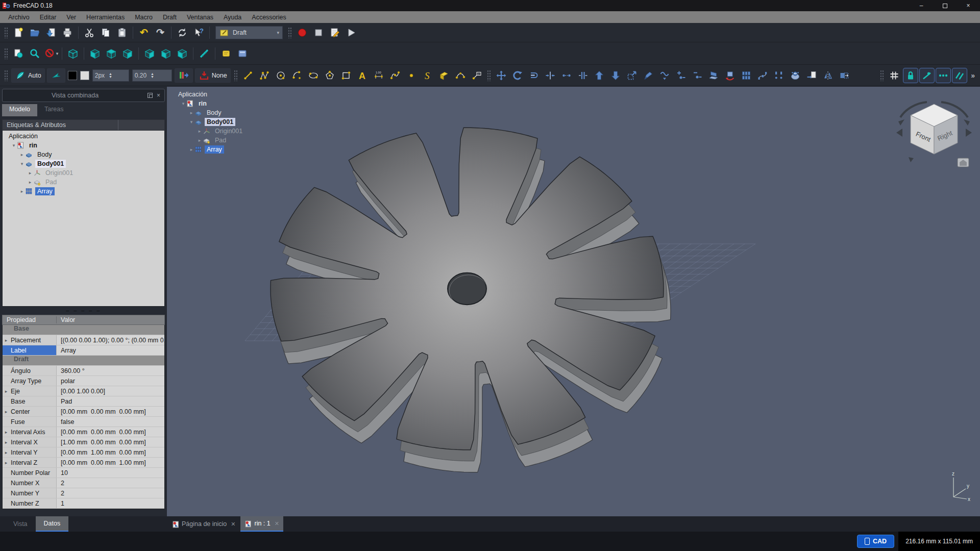 This screenshot has width=980, height=551. Describe the element at coordinates (268, 17) in the screenshot. I see `menu-accessories: Accessories` at that location.